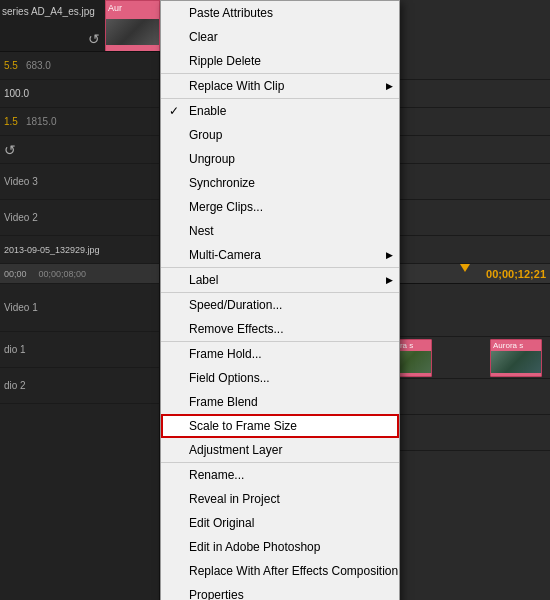  I want to click on track-label-v2: Video 2, so click(21, 218).